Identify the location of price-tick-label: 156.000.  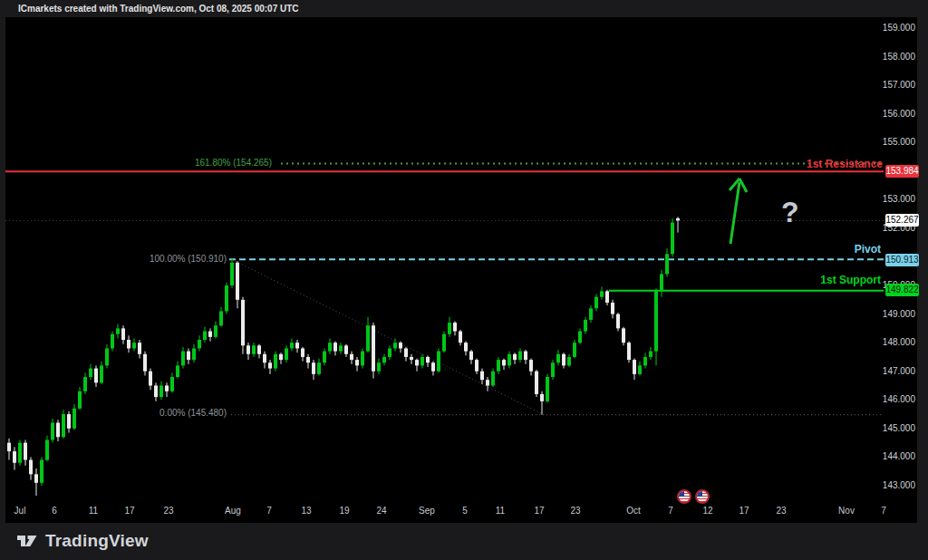
(888, 114).